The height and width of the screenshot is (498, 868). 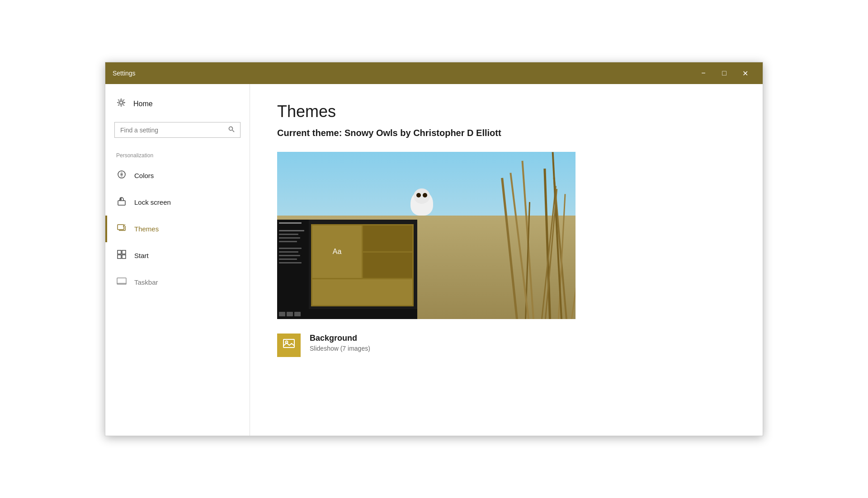 What do you see at coordinates (146, 229) in the screenshot?
I see `themes-label: Themes` at bounding box center [146, 229].